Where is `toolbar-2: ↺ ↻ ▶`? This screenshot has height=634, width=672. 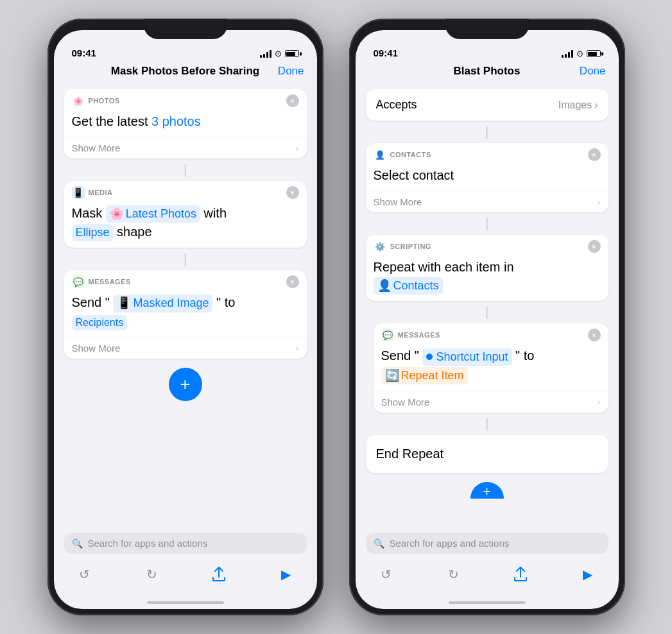 toolbar-2: ↺ ↻ ▶ is located at coordinates (487, 579).